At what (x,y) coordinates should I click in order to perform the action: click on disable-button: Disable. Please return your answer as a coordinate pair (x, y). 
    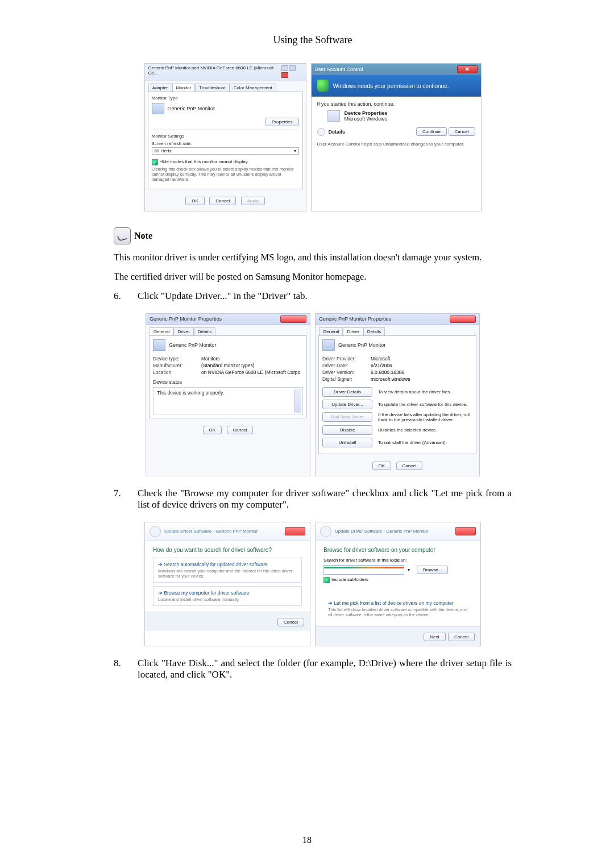
    Looking at the image, I should click on (347, 430).